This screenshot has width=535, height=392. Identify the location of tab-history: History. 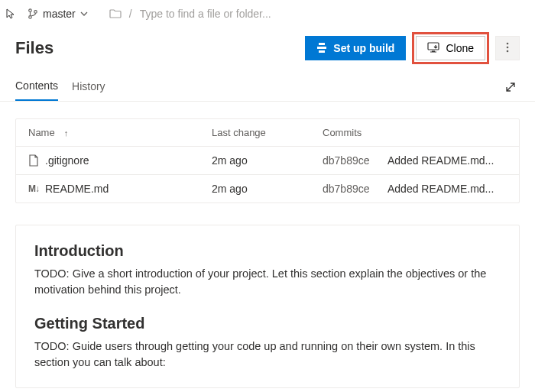
(89, 88).